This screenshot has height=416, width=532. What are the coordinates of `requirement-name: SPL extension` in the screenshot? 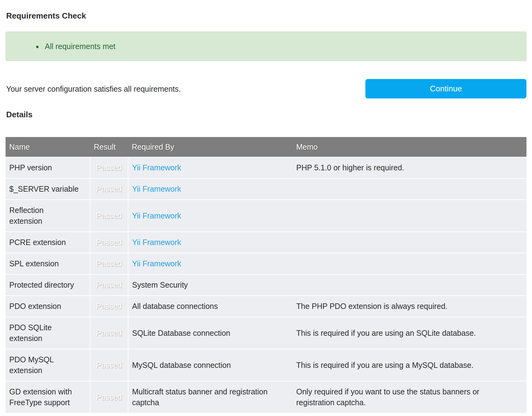 It's located at (34, 264).